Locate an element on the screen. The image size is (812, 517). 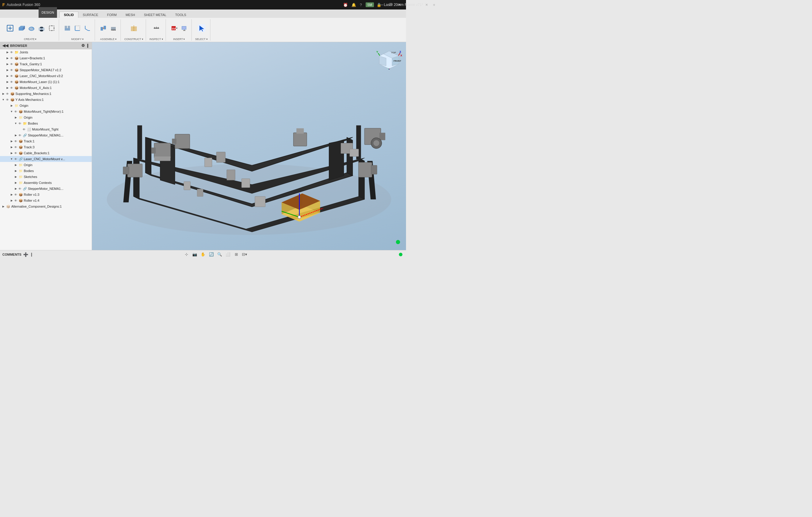
joint-icon is located at coordinates (103, 28).